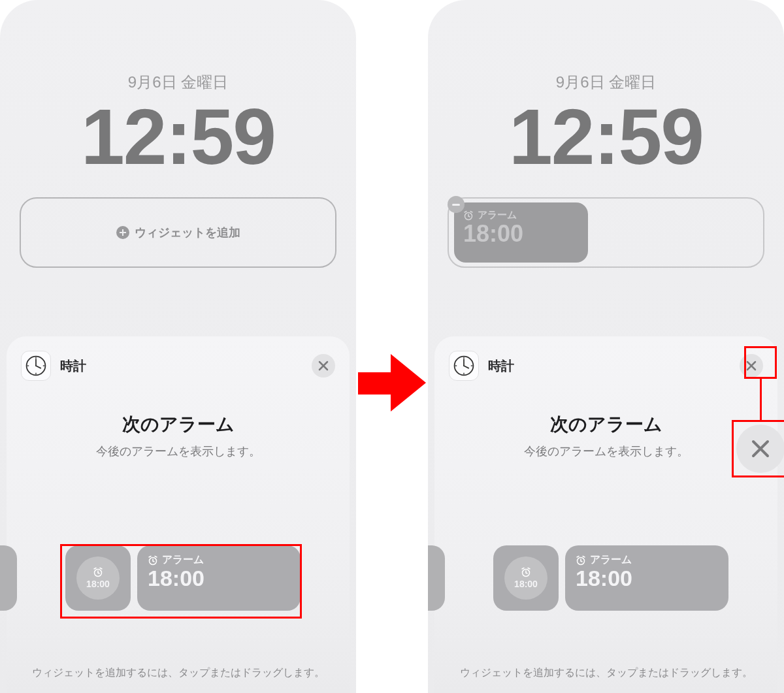  I want to click on remove-widget-button, so click(456, 204).